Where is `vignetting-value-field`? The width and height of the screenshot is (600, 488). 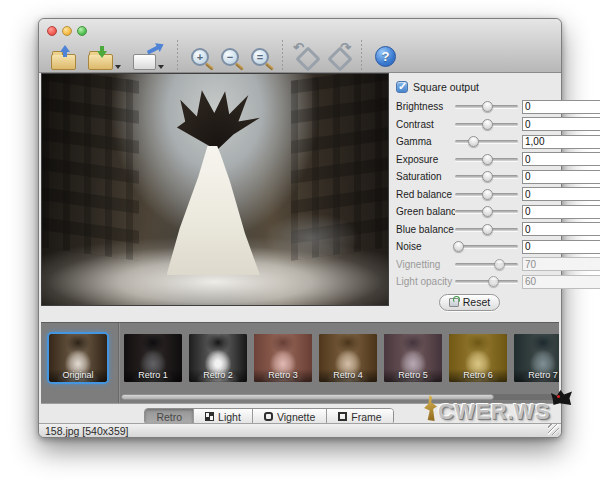
vignetting-value-field is located at coordinates (561, 264).